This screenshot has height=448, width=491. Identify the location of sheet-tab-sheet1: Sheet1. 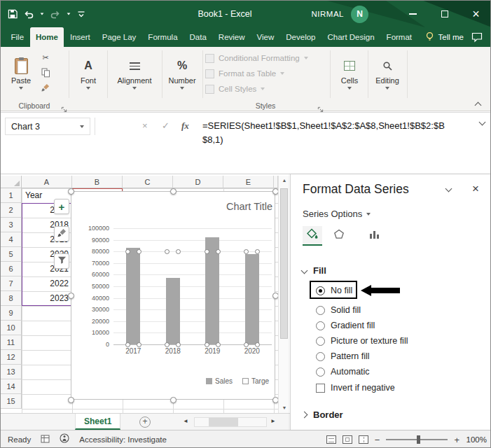
(98, 421).